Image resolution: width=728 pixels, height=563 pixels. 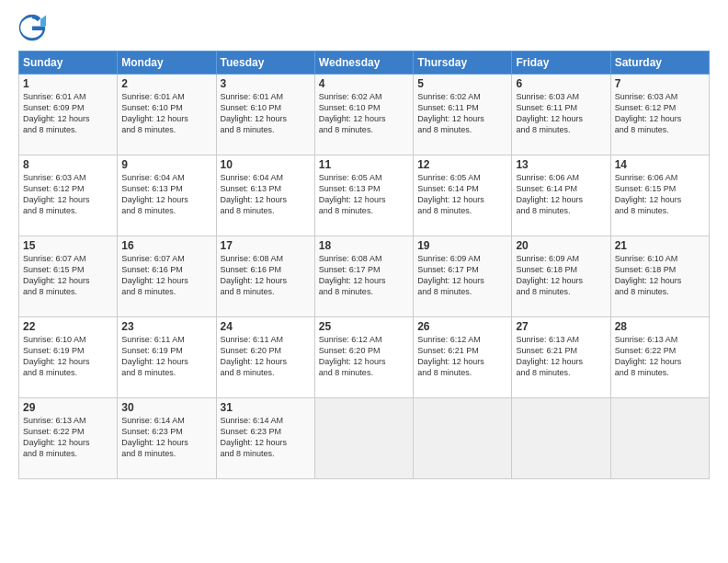 I want to click on calendar-week-row: 29Sunrise: 6:13 AMSunset: 6:22 PMDayligh…, so click(x=364, y=439).